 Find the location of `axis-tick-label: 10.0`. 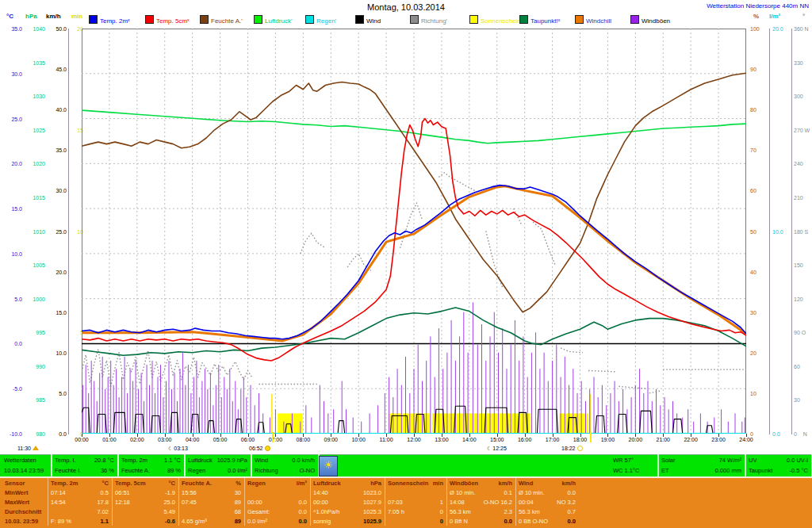

axis-tick-label: 10.0 is located at coordinates (53, 354).